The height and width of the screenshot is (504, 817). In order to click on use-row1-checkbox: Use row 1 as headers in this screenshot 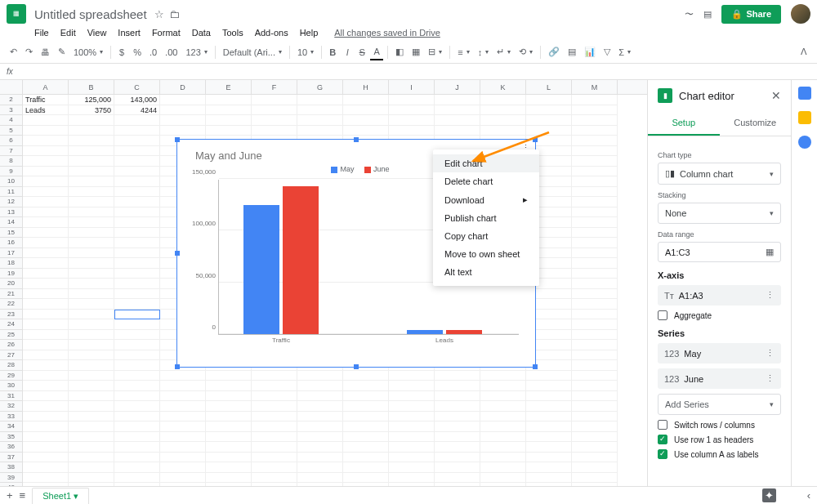, I will do `click(719, 439)`.